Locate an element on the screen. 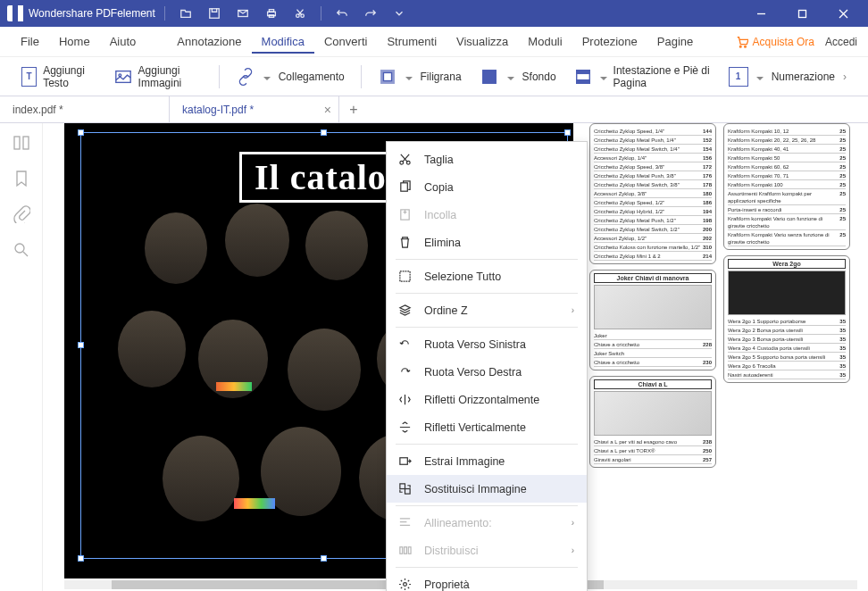 The width and height of the screenshot is (868, 591). align-icon is located at coordinates (405, 523).